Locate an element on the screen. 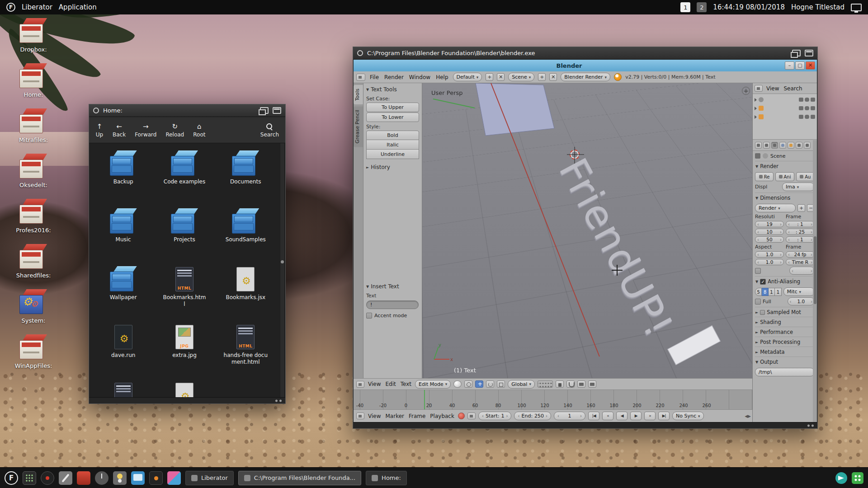 This screenshot has height=488, width=868. file-item: Projects is located at coordinates (184, 234).